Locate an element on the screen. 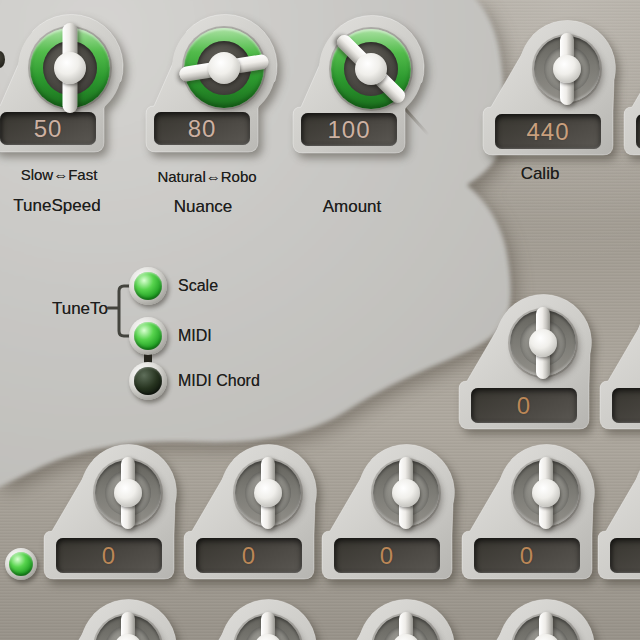 The height and width of the screenshot is (640, 640). tuneto-label: TuneTo is located at coordinates (64, 309).